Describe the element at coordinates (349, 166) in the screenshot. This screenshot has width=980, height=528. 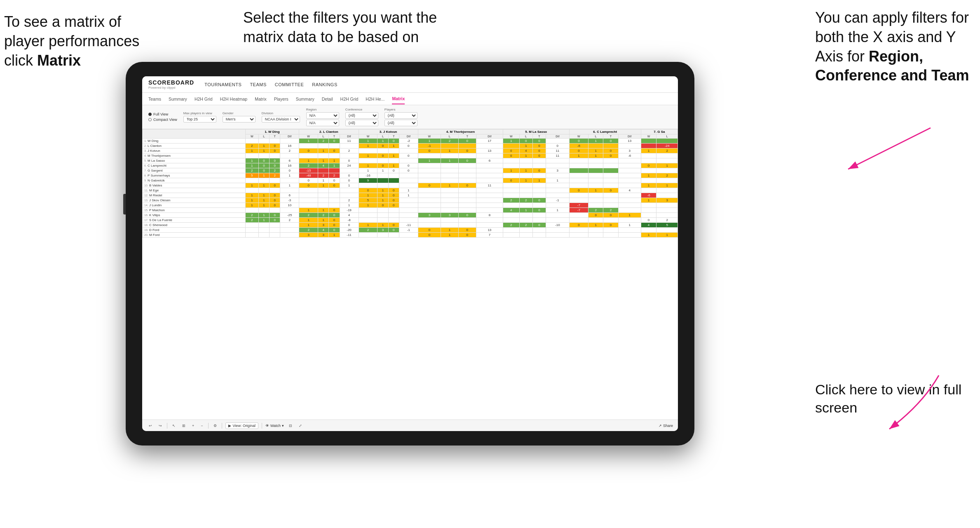
I see `matrix-cell: 24` at that location.